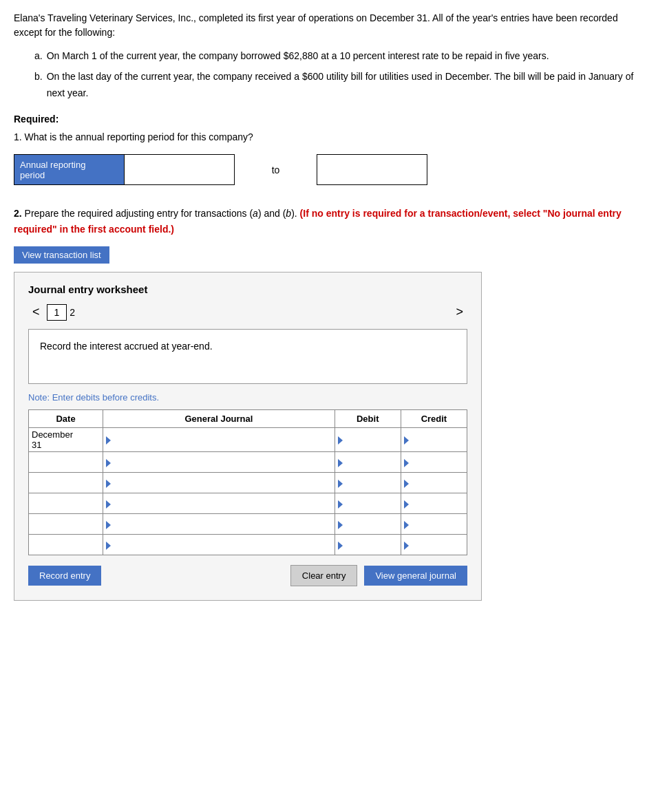  I want to click on table-row: December31, so click(248, 440).